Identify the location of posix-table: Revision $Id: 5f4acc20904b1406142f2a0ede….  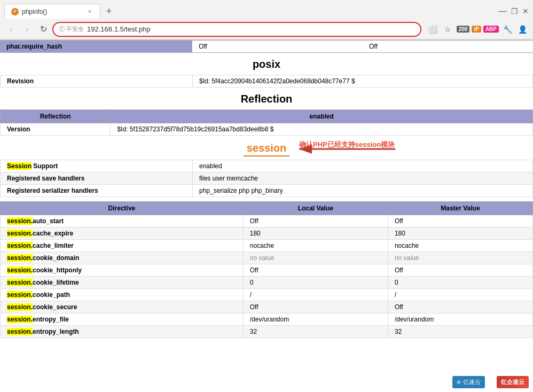
(266, 81).